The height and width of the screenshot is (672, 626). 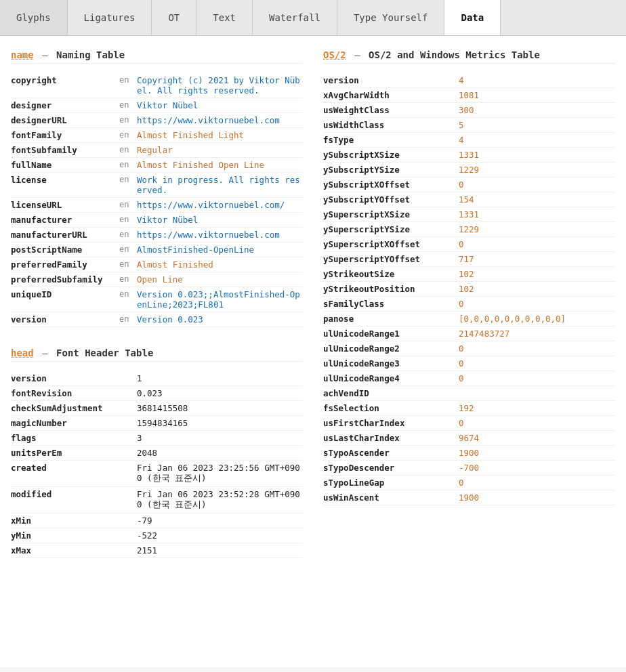 I want to click on table-row: usFirstCharIndex 0, so click(x=469, y=423).